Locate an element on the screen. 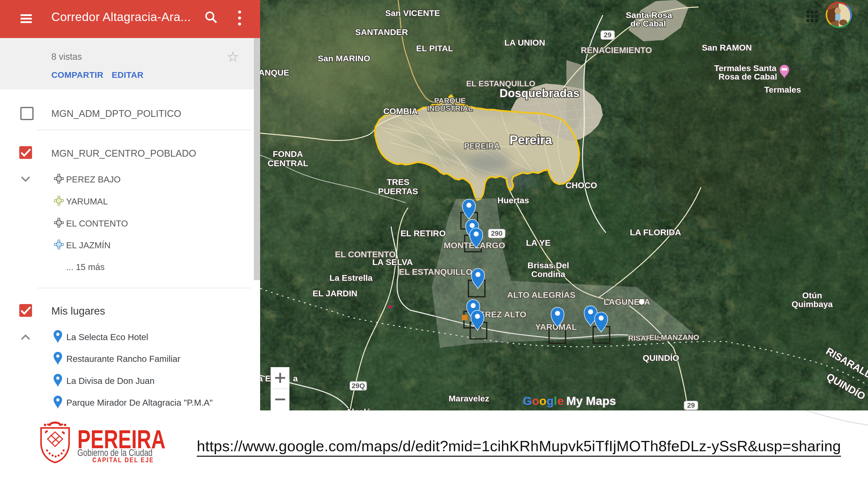 The height and width of the screenshot is (488, 868). svg-text: 29Q is located at coordinates (359, 386).